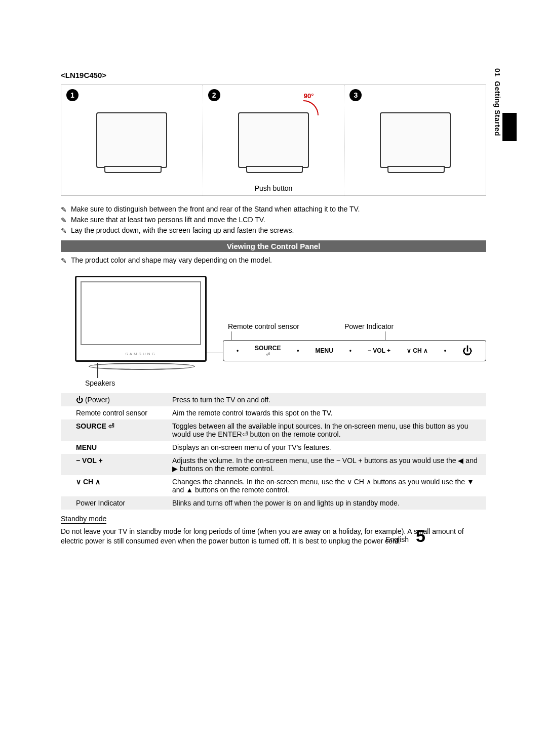 The image size is (547, 756). I want to click on control-name: MENU, so click(114, 447).